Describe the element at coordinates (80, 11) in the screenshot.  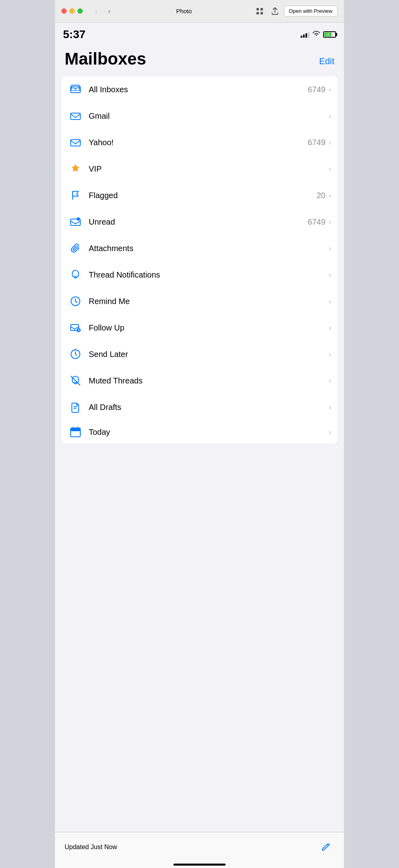
I see `maximize-button` at that location.